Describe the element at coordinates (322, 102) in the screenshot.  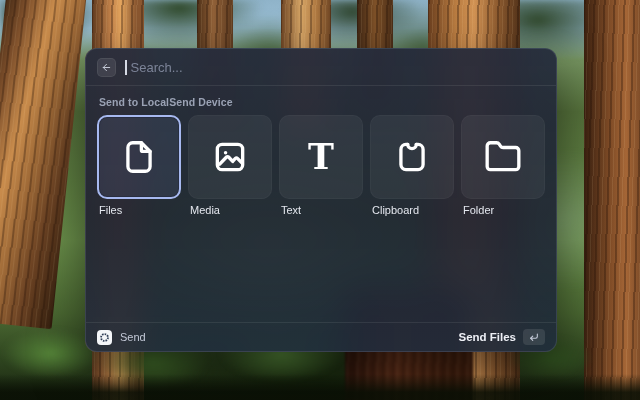
I see `section-title: Send to LocalSend Device` at that location.